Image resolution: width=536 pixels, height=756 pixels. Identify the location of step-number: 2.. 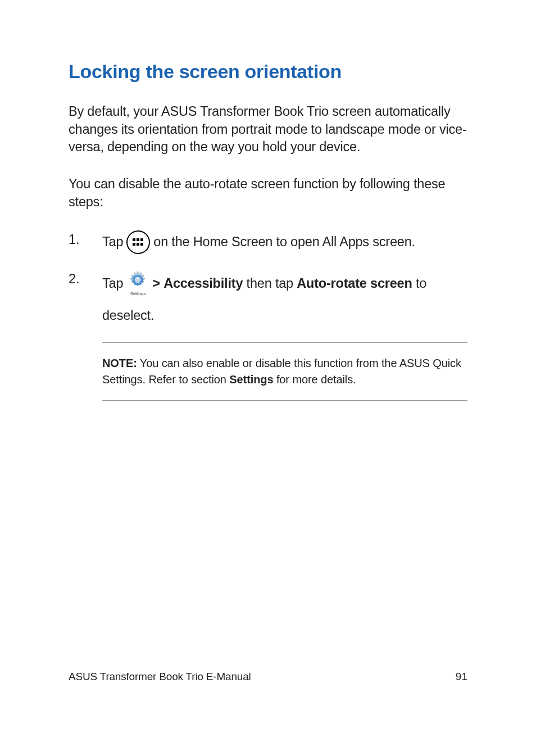
(85, 279).